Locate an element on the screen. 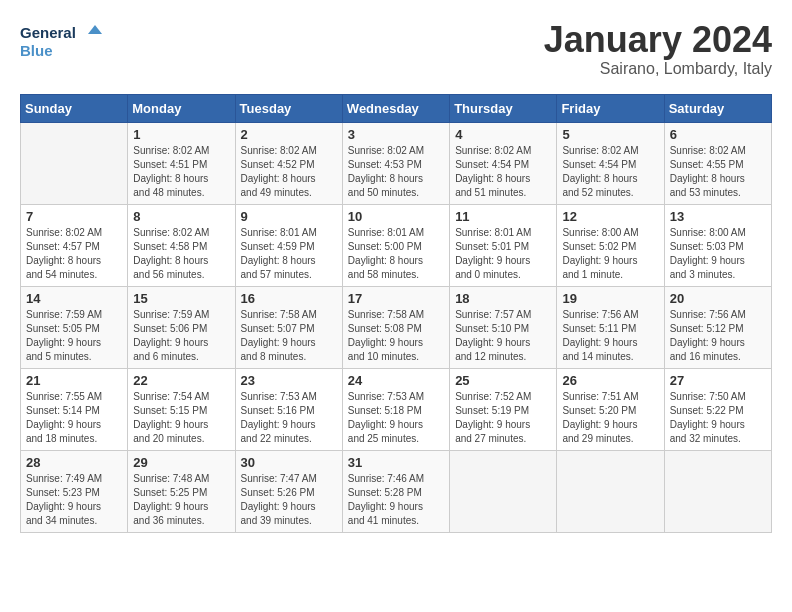 The height and width of the screenshot is (612, 792). day-info: Sunrise: 7:48 AM Sunset: 5:25 PM Dayligh… is located at coordinates (181, 500).